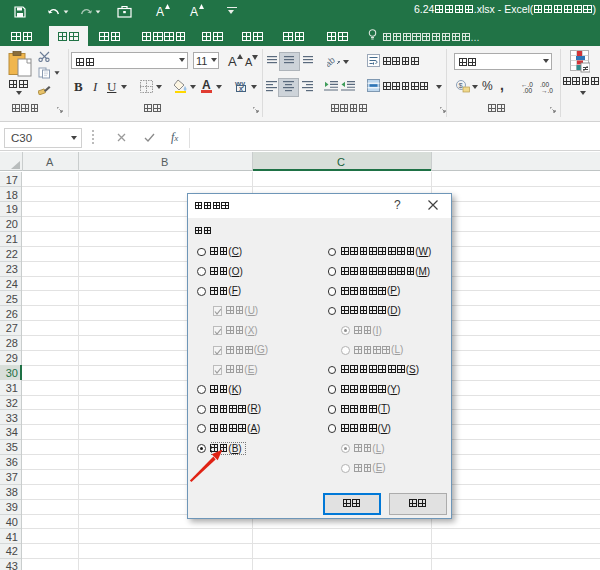 The width and height of the screenshot is (600, 570). Describe the element at coordinates (547, 90) in the screenshot. I see `svg-text: →.0` at that location.